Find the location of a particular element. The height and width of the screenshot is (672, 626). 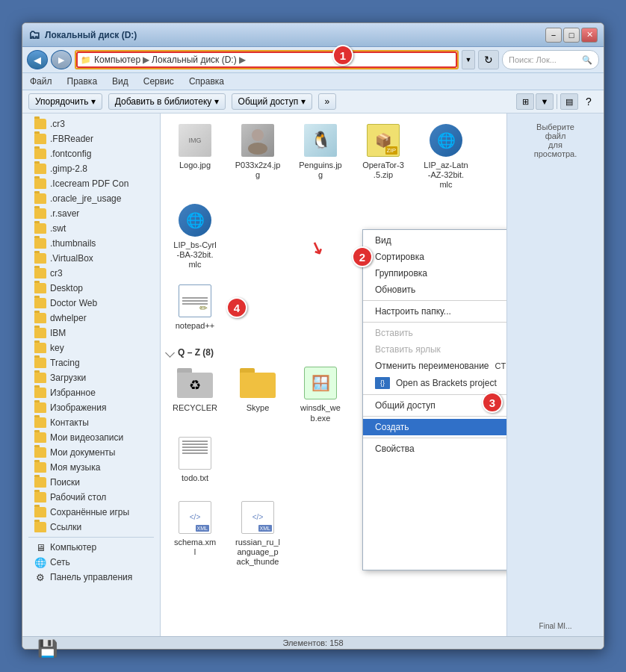

menu-view: Вид is located at coordinates (120, 81).